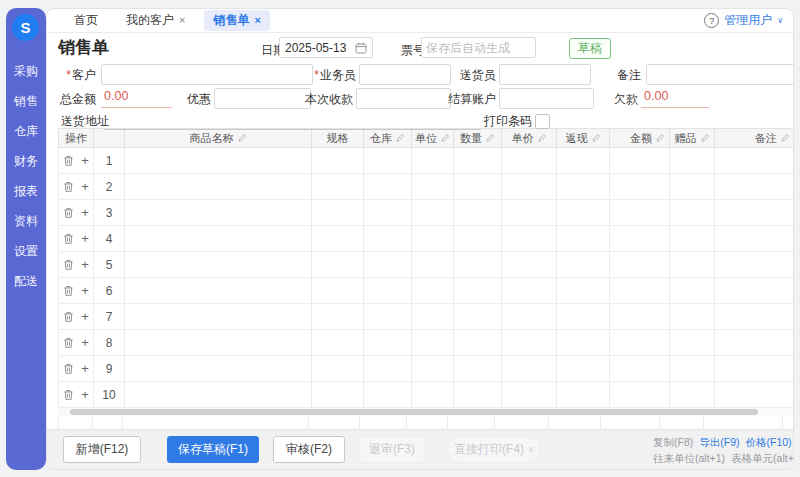  Describe the element at coordinates (102, 450) in the screenshot. I see `add-button: 新增(F12)` at that location.